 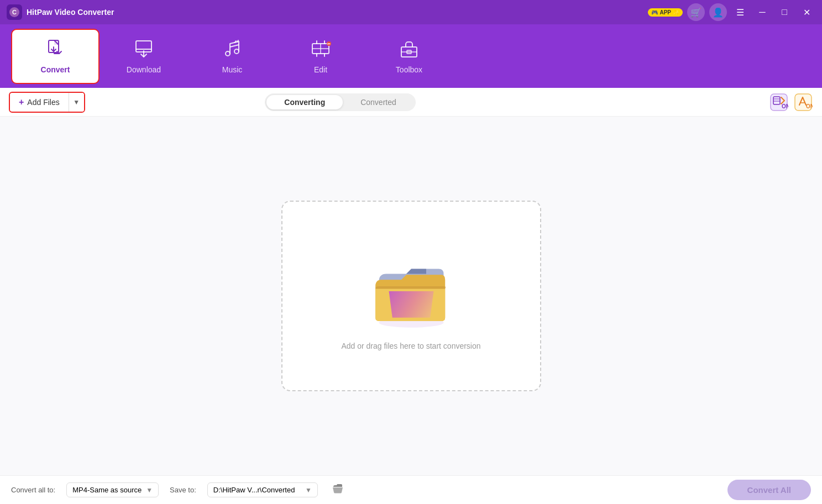 What do you see at coordinates (321, 50) in the screenshot?
I see `edit-icon: ✂` at bounding box center [321, 50].